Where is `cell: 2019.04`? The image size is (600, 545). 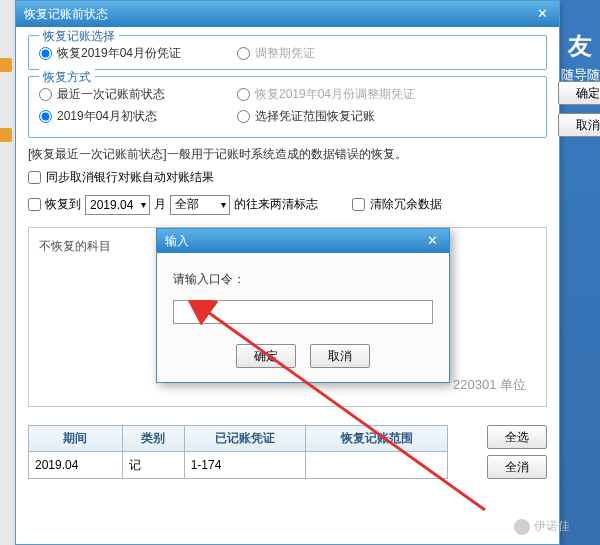
cell: 2019.04 is located at coordinates (76, 466).